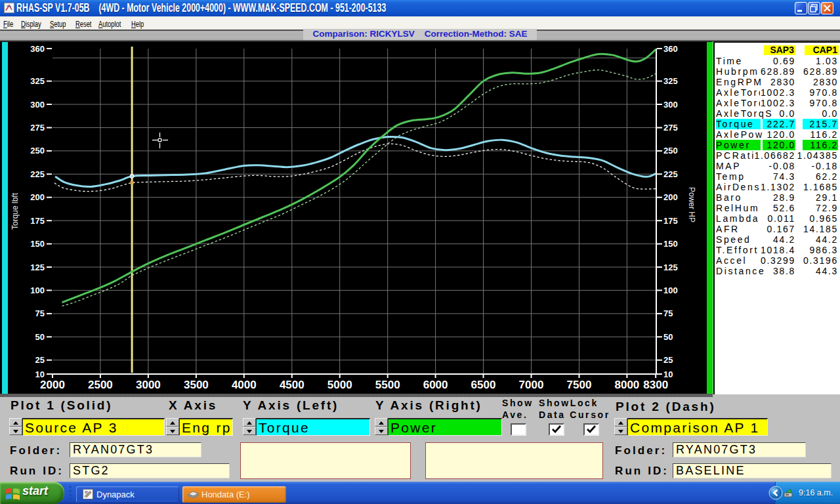 The width and height of the screenshot is (840, 504). Describe the element at coordinates (532, 385) in the screenshot. I see `svg-text: 7000` at that location.